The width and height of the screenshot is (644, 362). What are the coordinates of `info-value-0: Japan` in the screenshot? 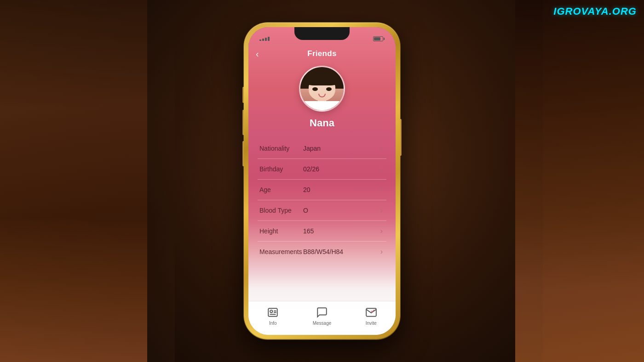 It's located at (340, 148).